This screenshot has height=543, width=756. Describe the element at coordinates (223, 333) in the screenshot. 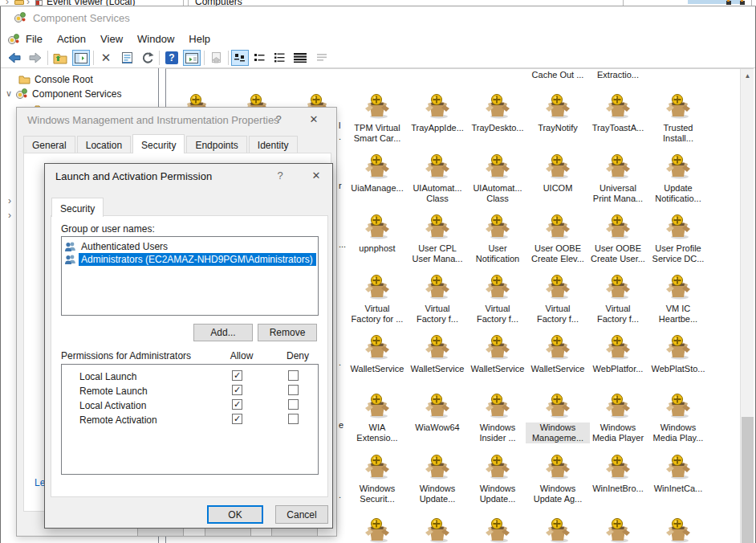

I see `add-button: Add...` at that location.